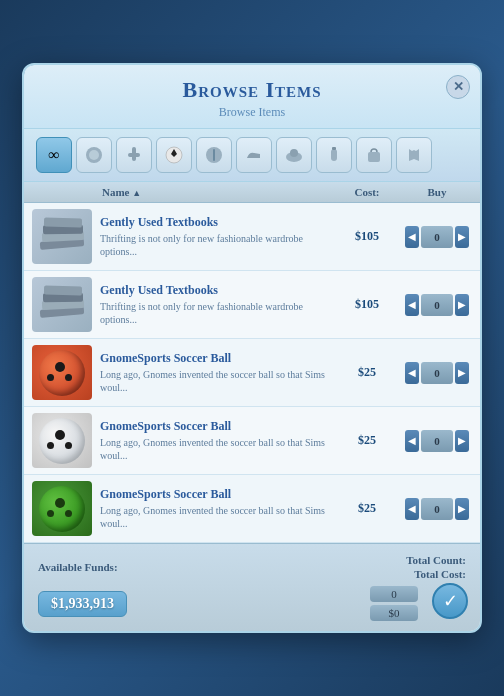 This screenshot has width=504, height=696. What do you see at coordinates (458, 87) in the screenshot?
I see `close-button: ✕` at bounding box center [458, 87].